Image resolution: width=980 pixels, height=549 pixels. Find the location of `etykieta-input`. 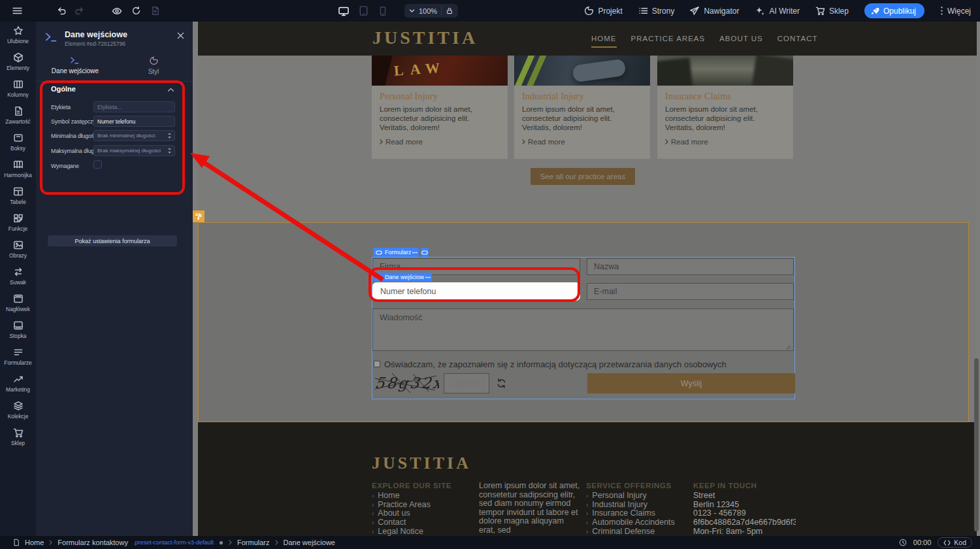

etykieta-input is located at coordinates (135, 107).